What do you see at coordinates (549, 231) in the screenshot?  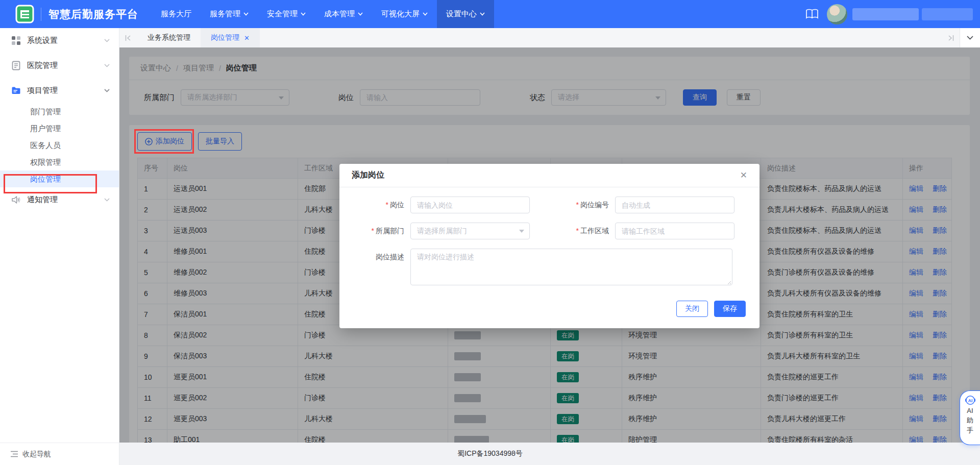 I see `modal-row-2: *所属部门 请选择所属部门 *工作区域` at bounding box center [549, 231].